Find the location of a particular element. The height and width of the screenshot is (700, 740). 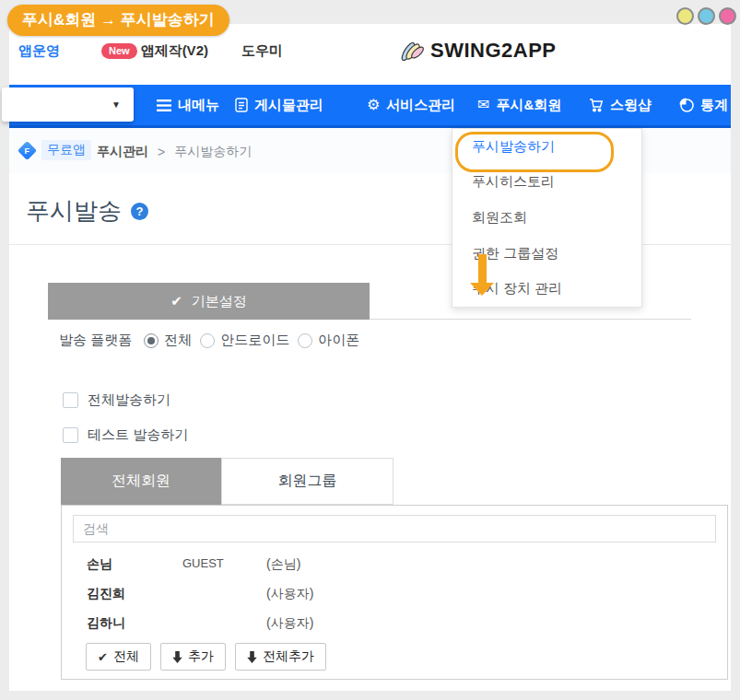

radio-option-android: 안드로이드 is located at coordinates (245, 341).